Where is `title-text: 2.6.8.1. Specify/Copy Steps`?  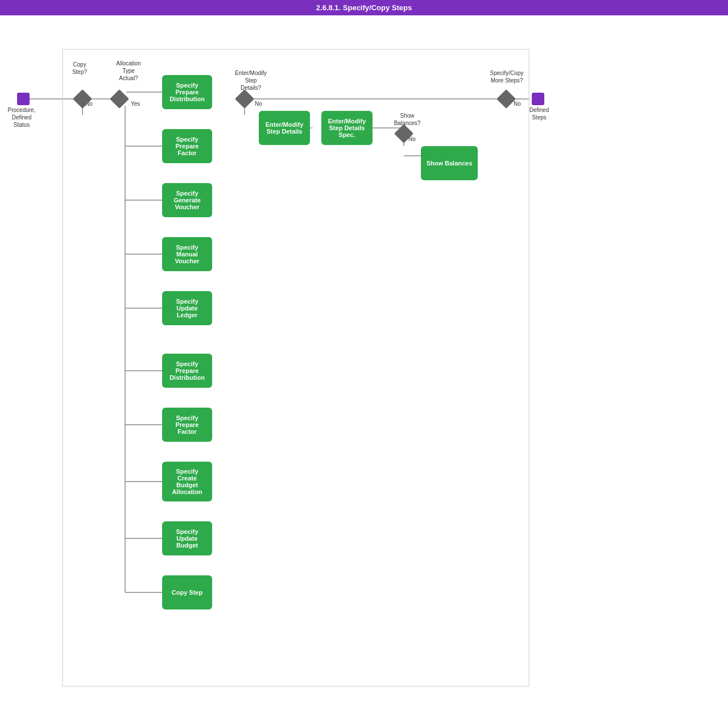
title-text: 2.6.8.1. Specify/Copy Steps is located at coordinates (364, 8).